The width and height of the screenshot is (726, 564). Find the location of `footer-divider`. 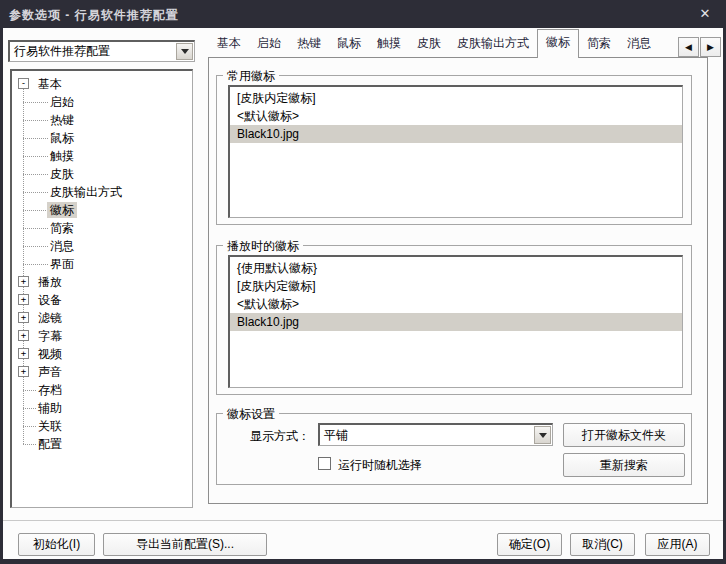

footer-divider is located at coordinates (363, 520).